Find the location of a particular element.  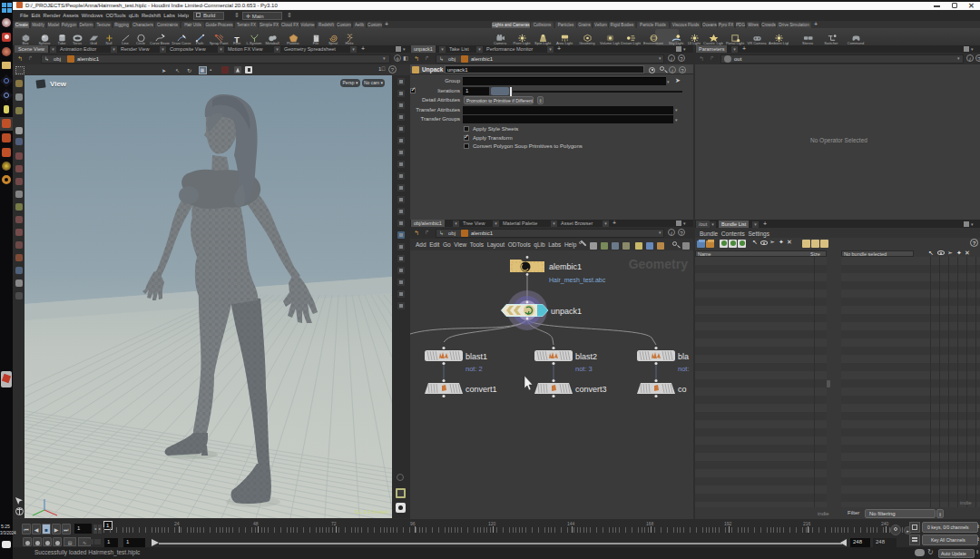

svg-text: not: 3 is located at coordinates (584, 368).